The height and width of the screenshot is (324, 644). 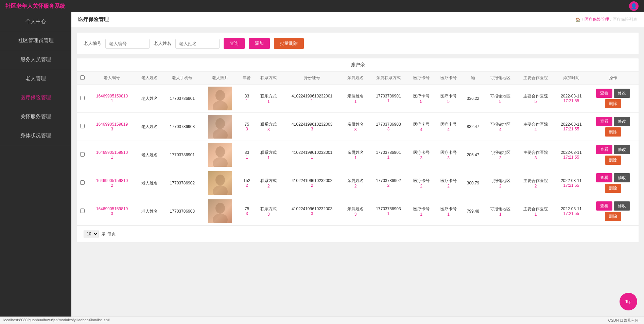 I want to click on row-medical-card1-4: 医疗卡号 1, so click(x=421, y=211).